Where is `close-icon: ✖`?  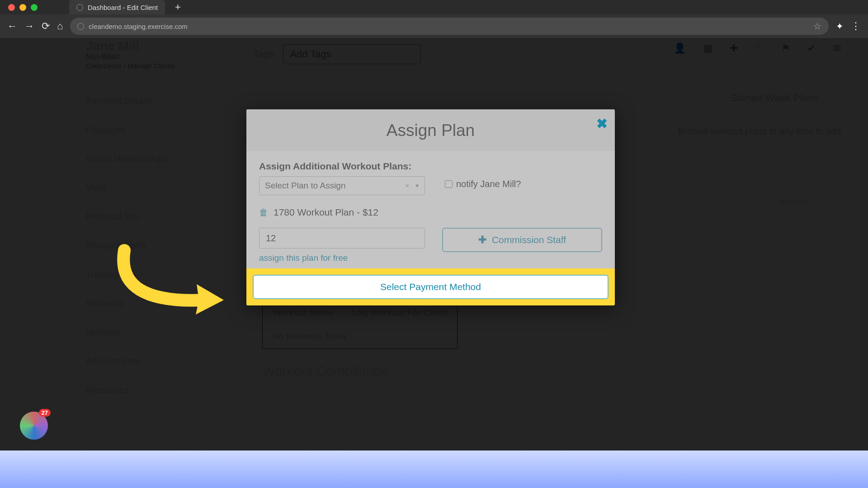 close-icon: ✖ is located at coordinates (602, 124).